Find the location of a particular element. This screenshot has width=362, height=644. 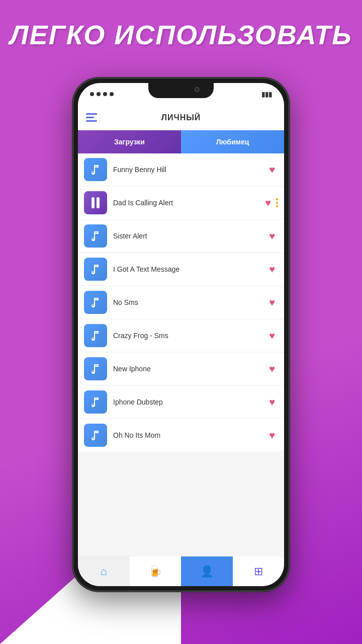

song-name-6: Crazy Frog - Sms is located at coordinates (191, 336).